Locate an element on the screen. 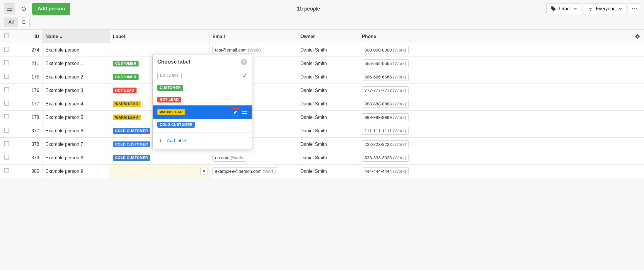 Image resolution: width=644 pixels, height=270 pixels. table-row: 380Example person 9✕example9@person.com … is located at coordinates (322, 171).